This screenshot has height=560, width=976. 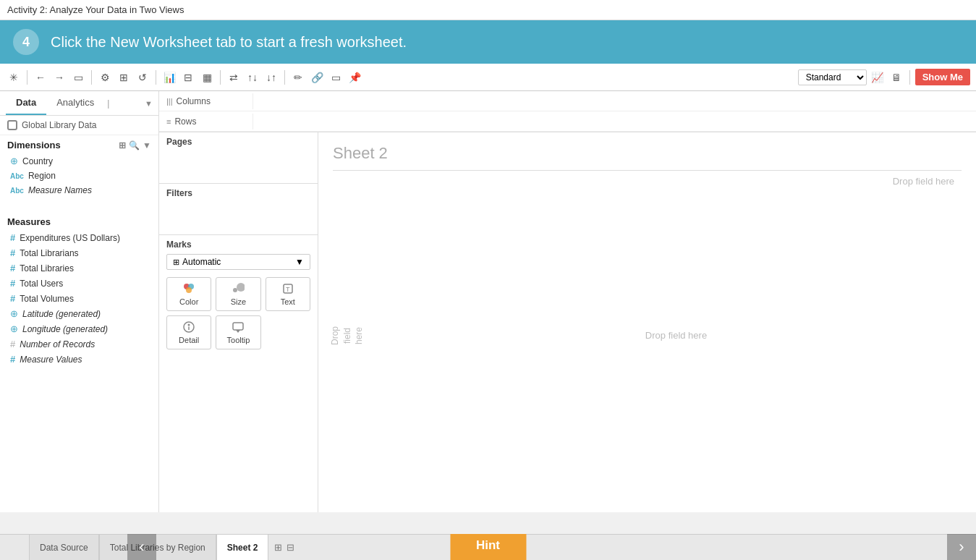 I want to click on field-label: Total Libraries, so click(x=46, y=268).